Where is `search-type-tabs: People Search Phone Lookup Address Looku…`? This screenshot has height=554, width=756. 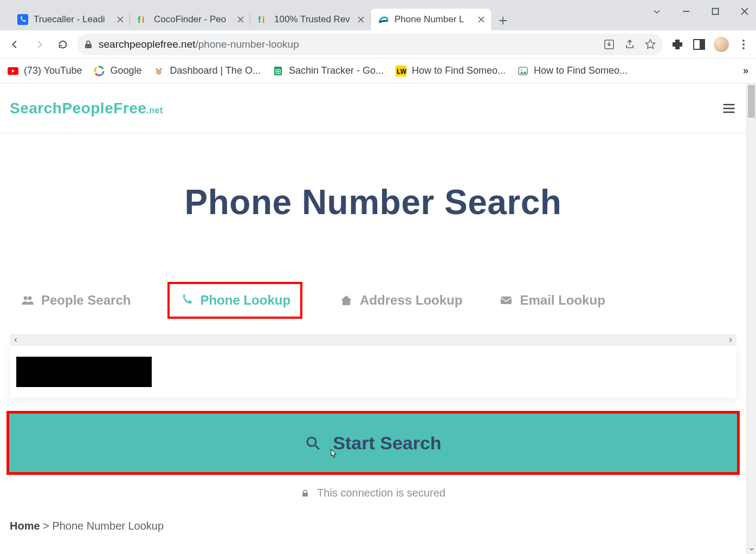 search-type-tabs: People Search Phone Lookup Address Looku… is located at coordinates (373, 300).